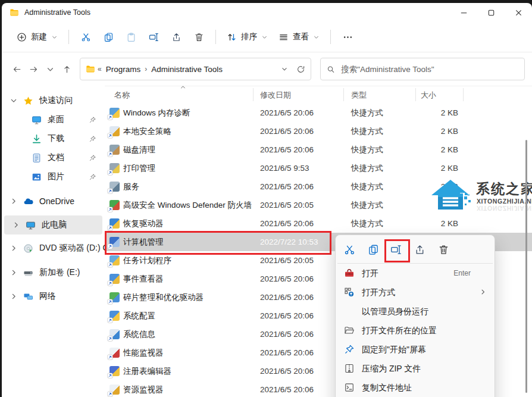 This screenshot has width=532, height=397. What do you see at coordinates (415, 349) in the screenshot?
I see `menu-item-pin-to-start: 固定到"开始"屏幕` at bounding box center [415, 349].